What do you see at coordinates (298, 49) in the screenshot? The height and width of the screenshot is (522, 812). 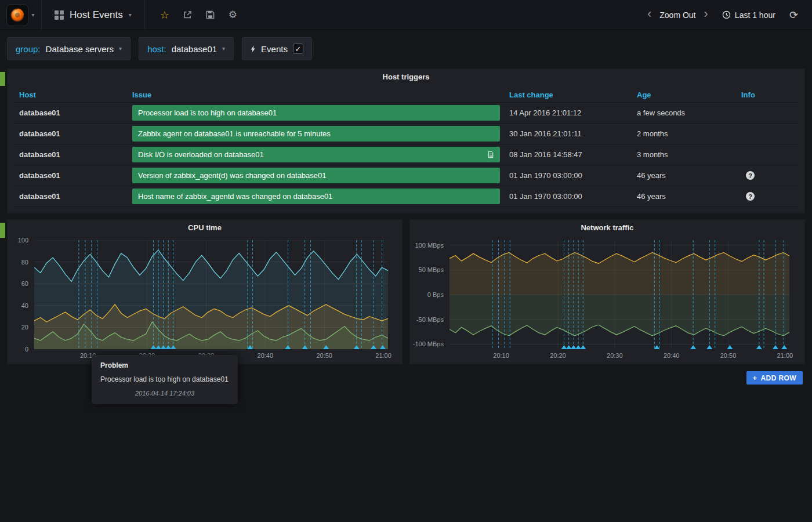 I see `events-checkbox: ✓` at bounding box center [298, 49].